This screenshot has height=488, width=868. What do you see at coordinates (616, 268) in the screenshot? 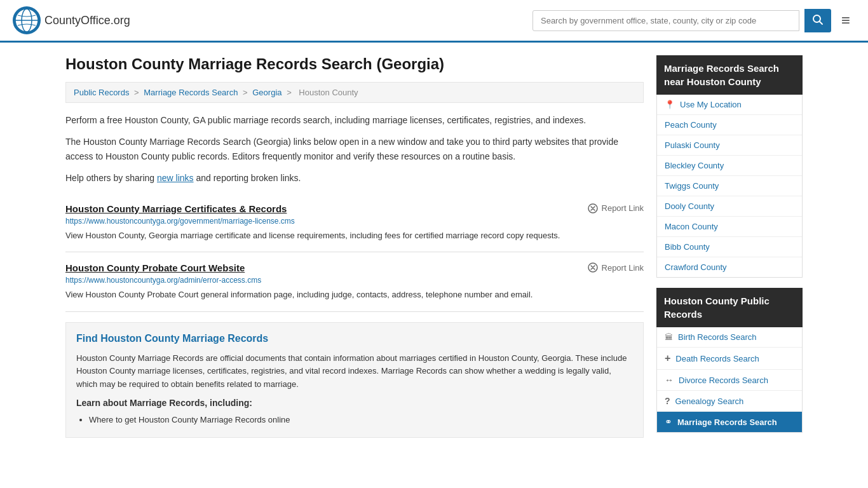
I see `report-link-2: Report Link` at bounding box center [616, 268].